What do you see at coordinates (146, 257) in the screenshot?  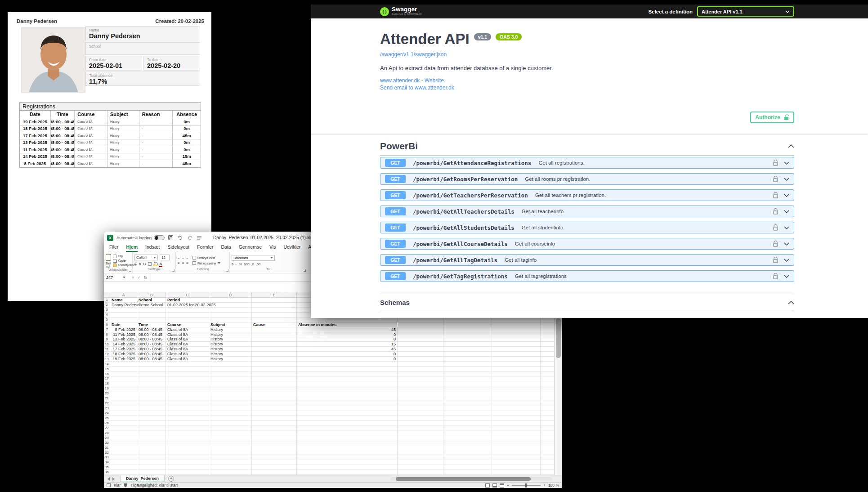 I see `font-name-select: Calibri` at bounding box center [146, 257].